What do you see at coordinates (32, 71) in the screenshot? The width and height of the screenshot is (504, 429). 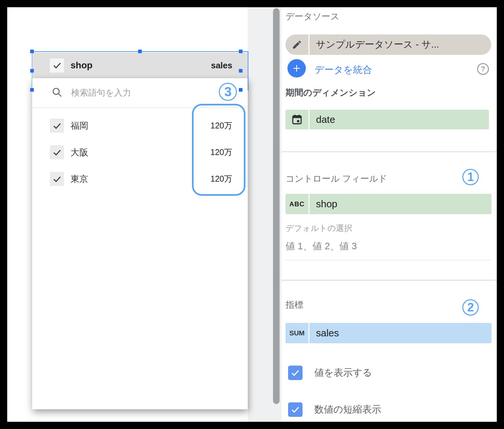 I see `selection-handle-mid-left` at bounding box center [32, 71].